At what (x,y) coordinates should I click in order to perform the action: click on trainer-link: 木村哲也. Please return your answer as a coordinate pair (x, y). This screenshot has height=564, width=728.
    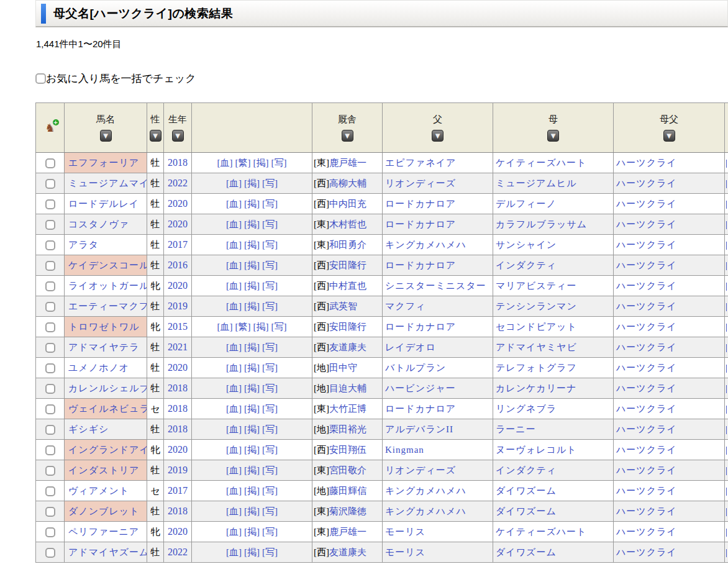
    Looking at the image, I should click on (348, 224).